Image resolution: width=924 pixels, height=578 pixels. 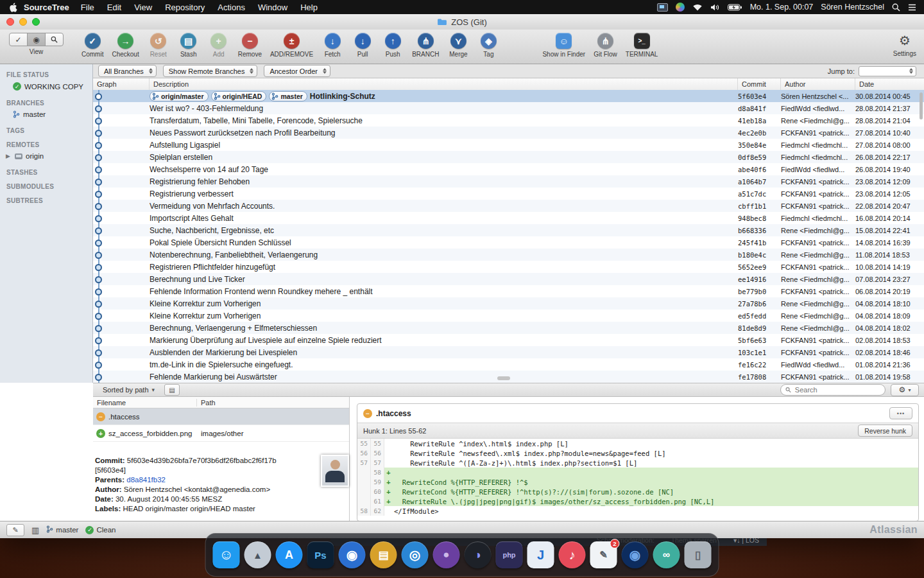 I want to click on disclosure-triangle: ▶, so click(x=9, y=156).